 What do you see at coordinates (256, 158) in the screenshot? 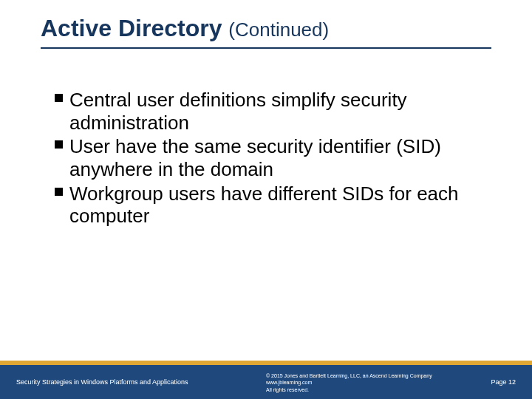
I see `bullet-text: User have the same security identifier (…` at bounding box center [256, 158].